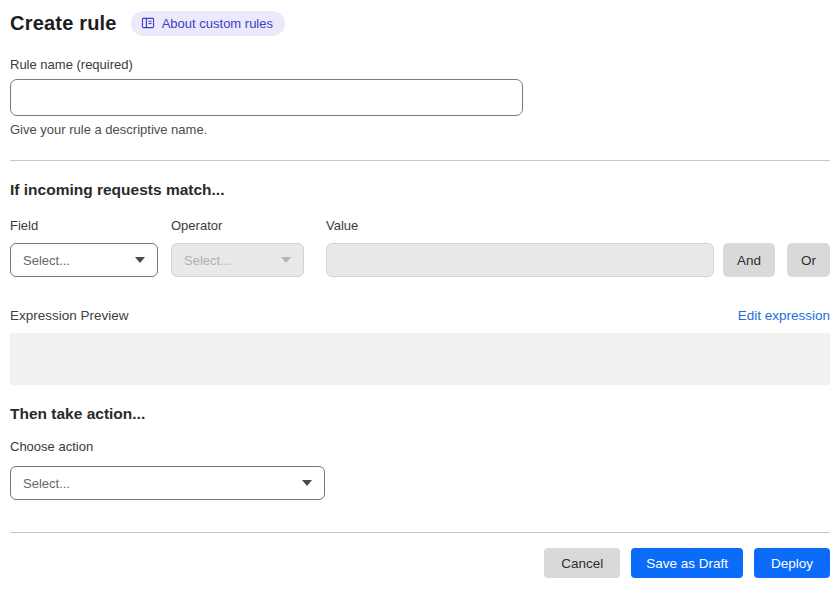 Image resolution: width=839 pixels, height=597 pixels. I want to click on action-section-heading: Then take action..., so click(420, 414).